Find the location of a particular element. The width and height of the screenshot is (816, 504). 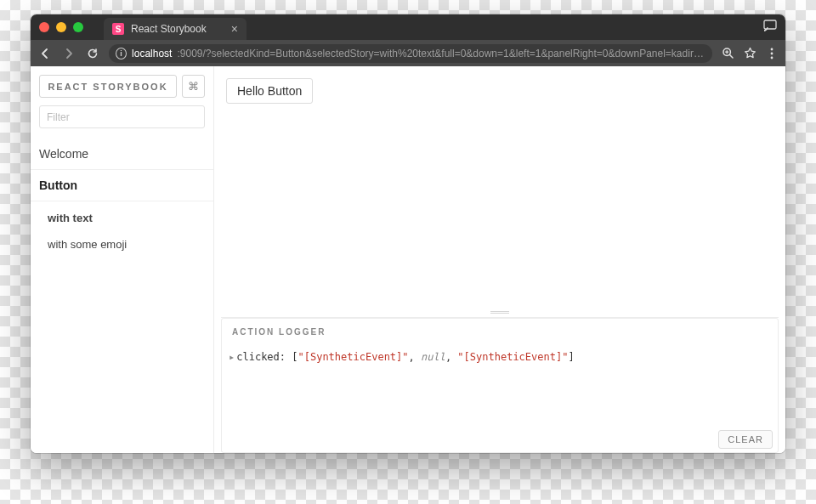

bookmark-star-icon is located at coordinates (750, 54).